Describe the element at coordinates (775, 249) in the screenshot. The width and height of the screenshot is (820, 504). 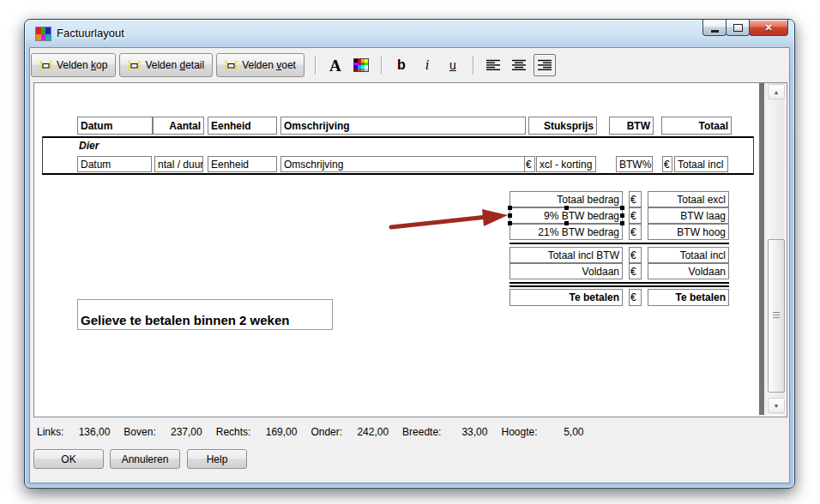
I see `vertical-scrollbar: ▲ ▼` at that location.